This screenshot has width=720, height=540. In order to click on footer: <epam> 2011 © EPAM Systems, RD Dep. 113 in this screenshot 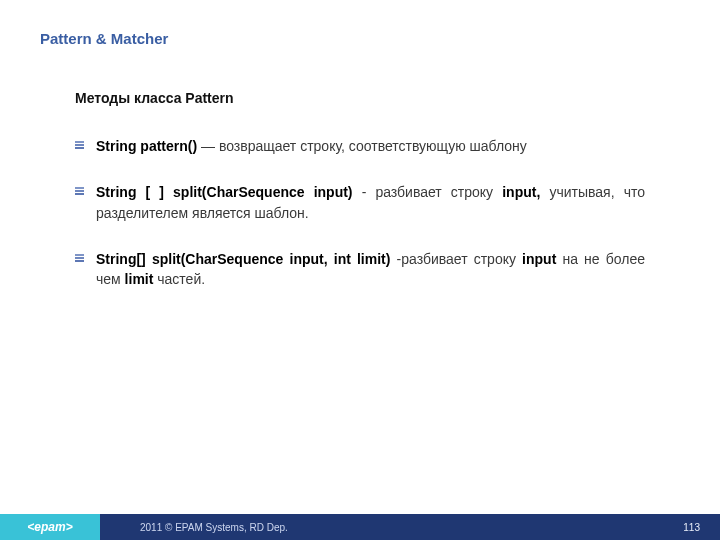, I will do `click(360, 527)`.